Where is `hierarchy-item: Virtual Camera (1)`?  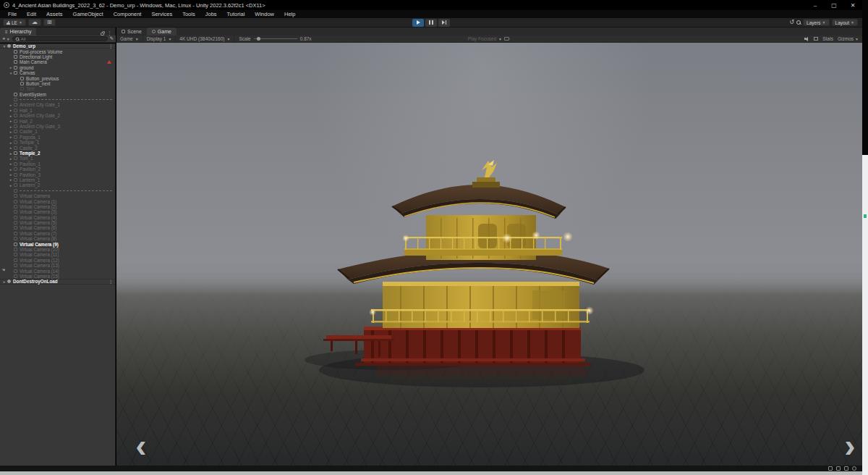
hierarchy-item: Virtual Camera (1) is located at coordinates (58, 201).